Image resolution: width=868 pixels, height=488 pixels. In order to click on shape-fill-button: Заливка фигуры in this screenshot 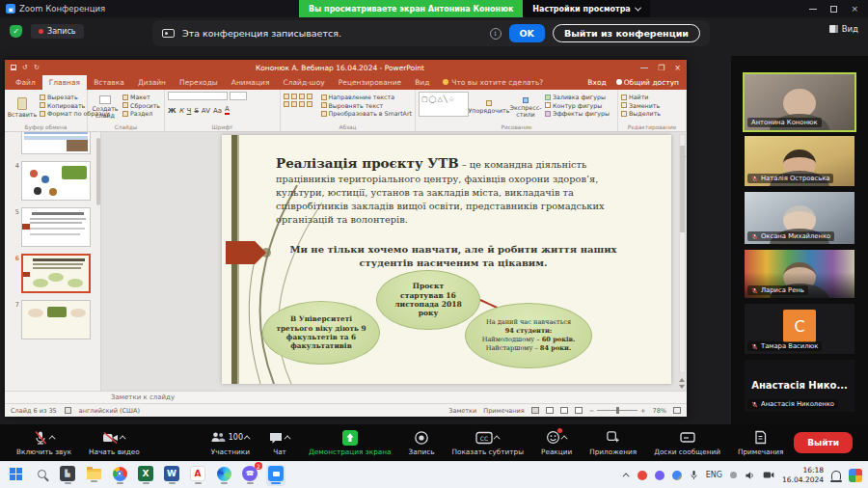, I will do `click(577, 96)`.